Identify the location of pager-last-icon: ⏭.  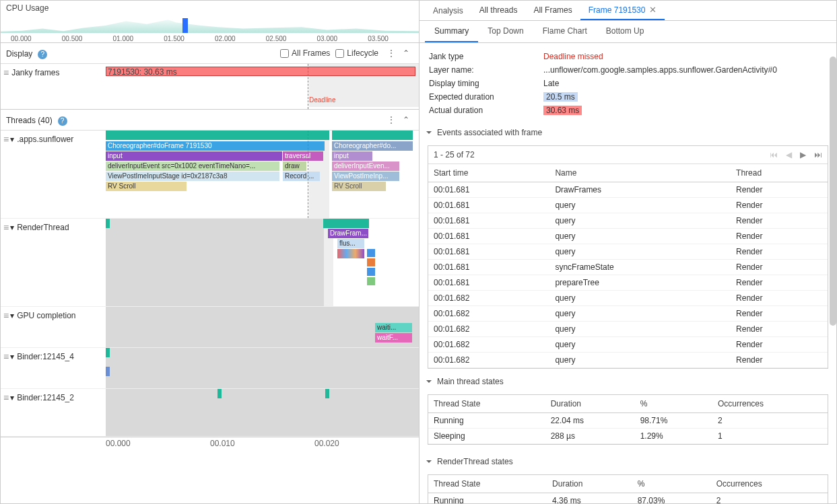
(818, 155).